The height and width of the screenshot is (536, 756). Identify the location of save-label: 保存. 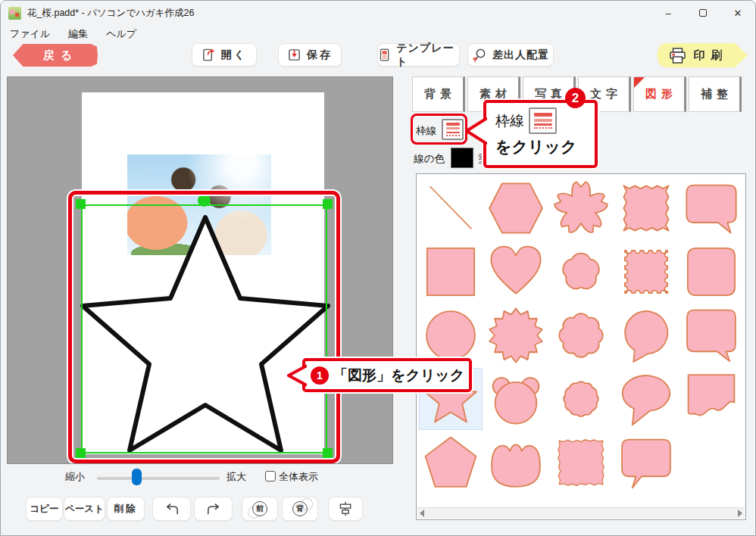
(320, 55).